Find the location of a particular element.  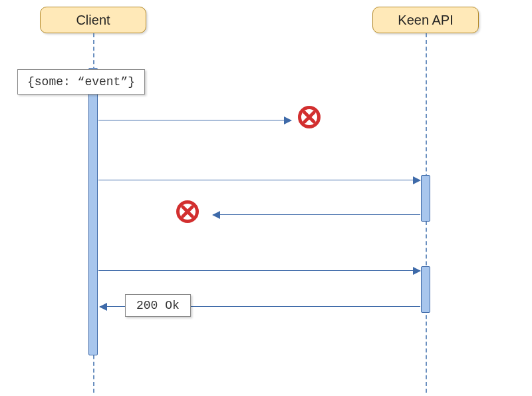

activation-client is located at coordinates (93, 212).